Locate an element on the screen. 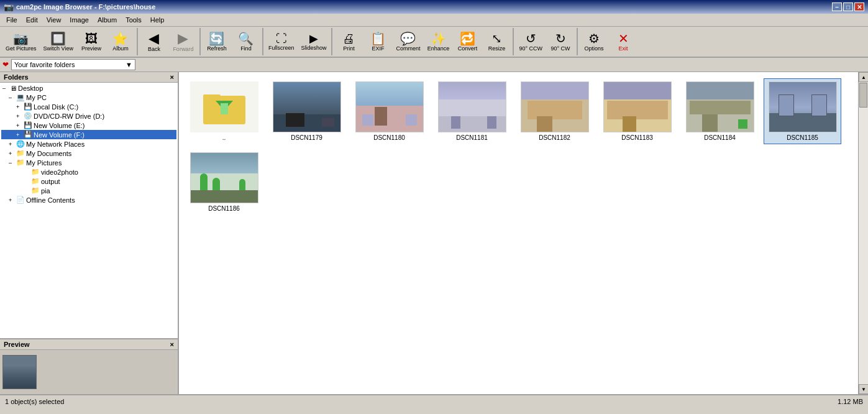  close-button: ✕ is located at coordinates (859, 7).